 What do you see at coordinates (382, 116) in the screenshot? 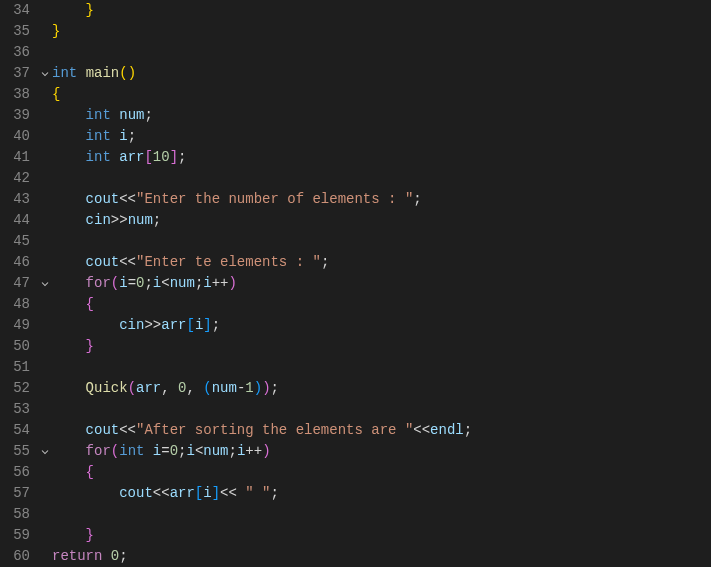
I see `code-line: int num;` at bounding box center [382, 116].